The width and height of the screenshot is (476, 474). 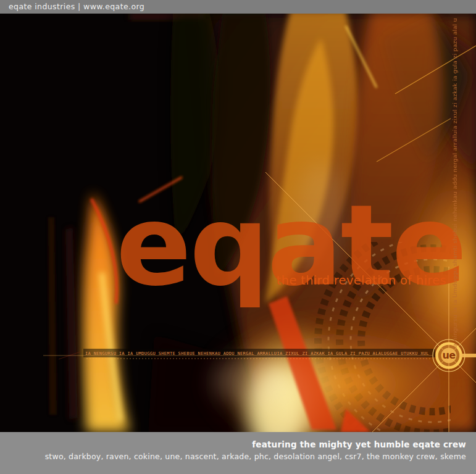 I want to click on subtitle-text: the third revelation of hires, so click(x=362, y=280).